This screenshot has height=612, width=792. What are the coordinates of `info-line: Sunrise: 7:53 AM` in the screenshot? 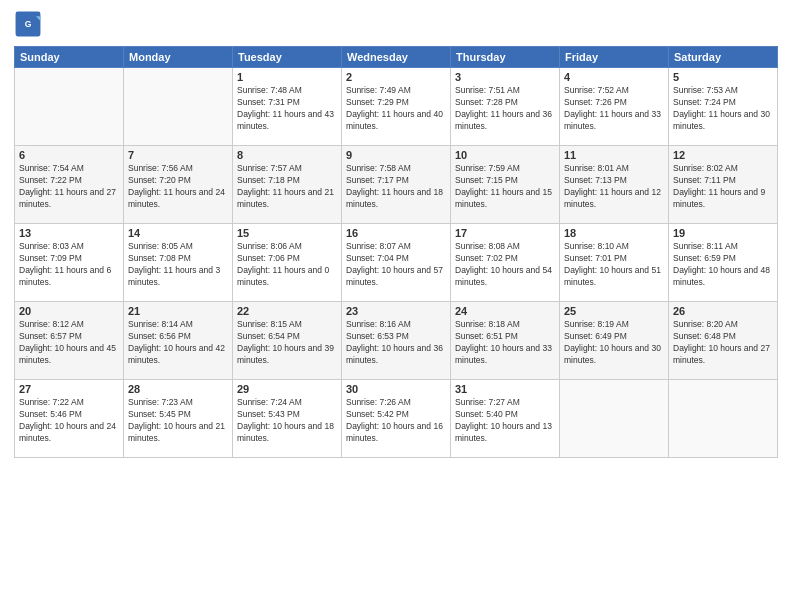 It's located at (723, 91).